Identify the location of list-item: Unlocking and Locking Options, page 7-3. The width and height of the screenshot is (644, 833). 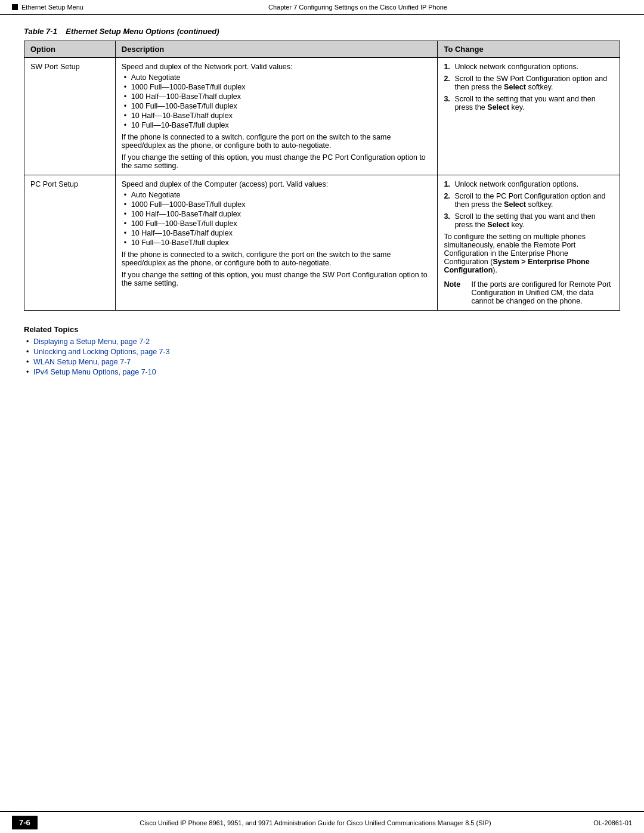
(322, 352).